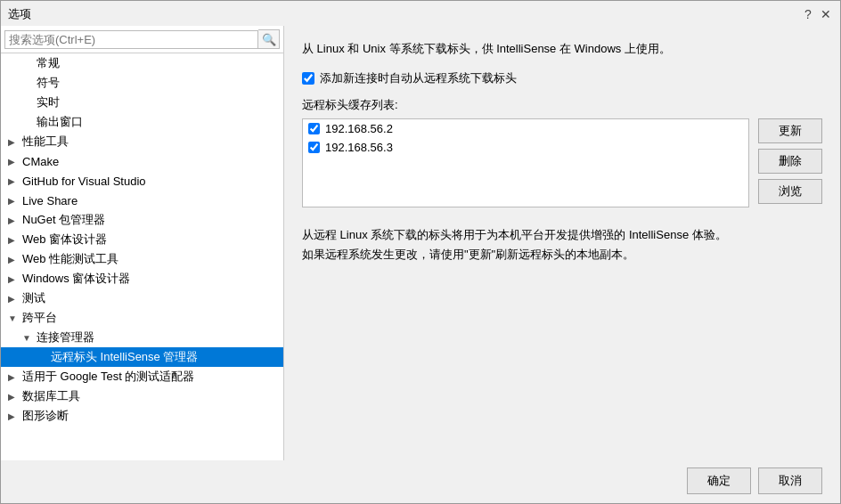  What do you see at coordinates (143, 337) in the screenshot?
I see `tree-item: ▼连接管理器` at bounding box center [143, 337].